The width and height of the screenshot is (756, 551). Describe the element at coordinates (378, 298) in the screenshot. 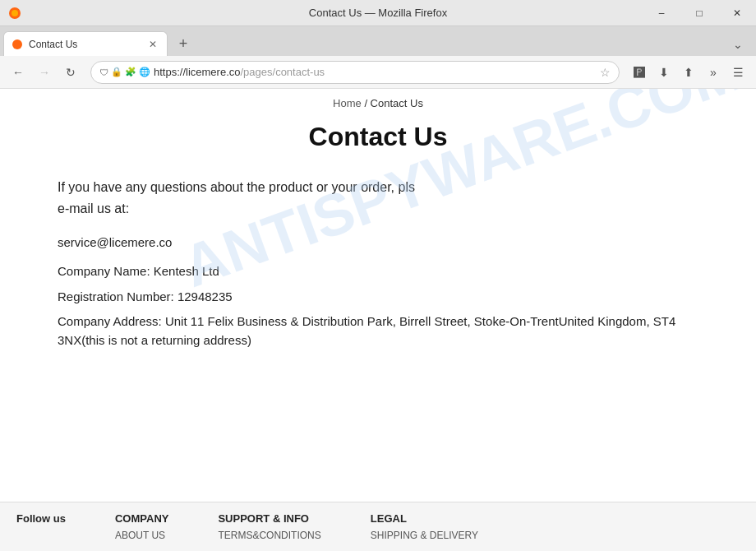

I see `registration-number: Registration Number: 12948235` at that location.